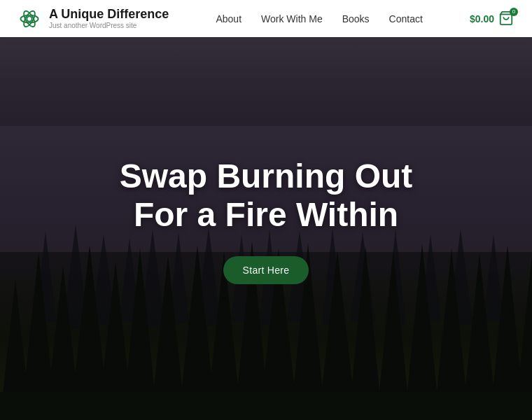  What do you see at coordinates (266, 195) in the screenshot?
I see `hero-title: Swap Burning Out For a Fire Within` at bounding box center [266, 195].